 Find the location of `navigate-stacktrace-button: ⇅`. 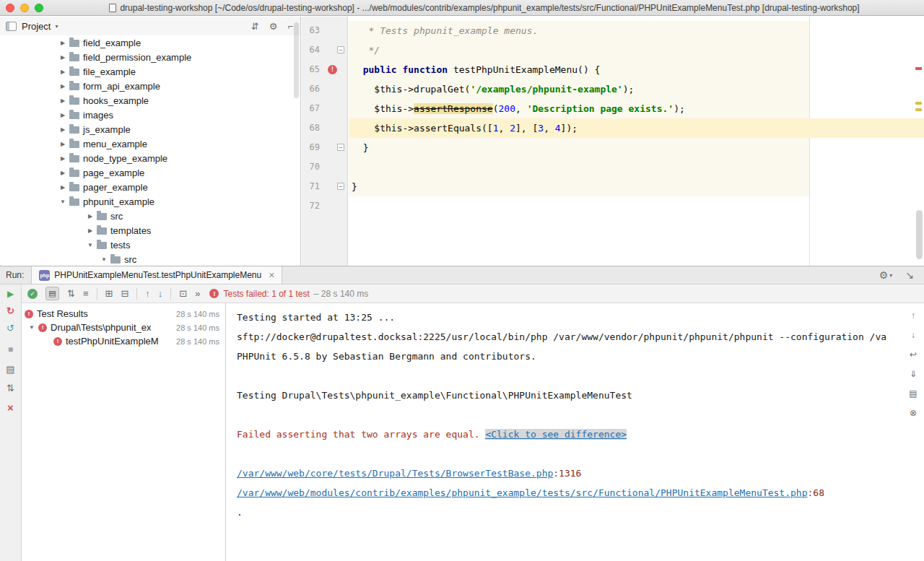

navigate-stacktrace-button: ⇅ is located at coordinates (10, 388).